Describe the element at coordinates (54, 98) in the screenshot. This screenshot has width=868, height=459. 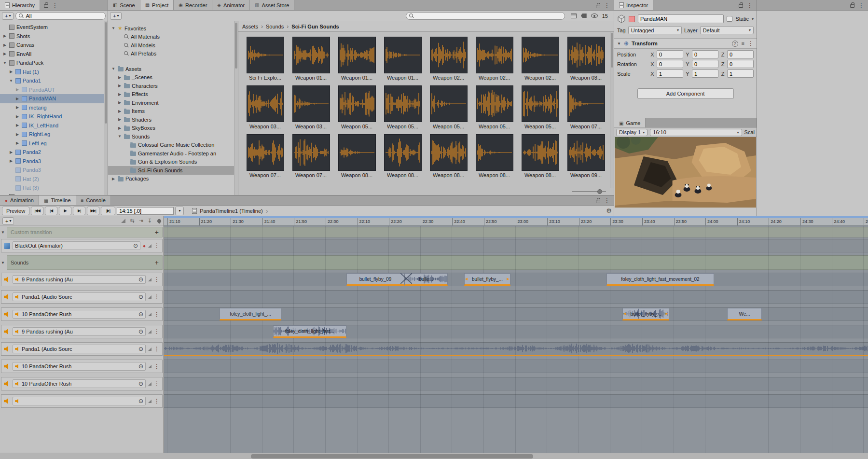
I see `hierarchy-item: ▶ PandaMAN` at that location.